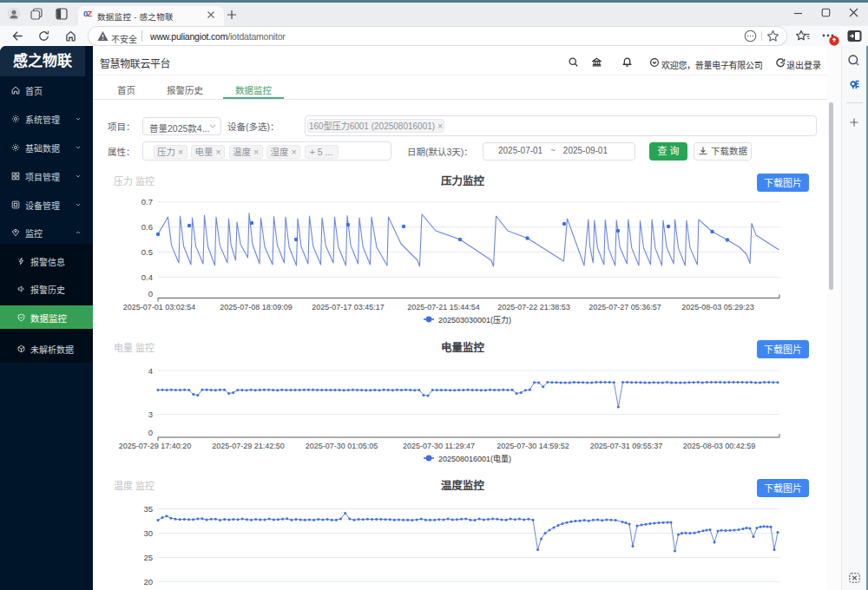 This screenshot has width=868, height=590. I want to click on svg-text: 2025-07-08 18:09:09, so click(256, 307).